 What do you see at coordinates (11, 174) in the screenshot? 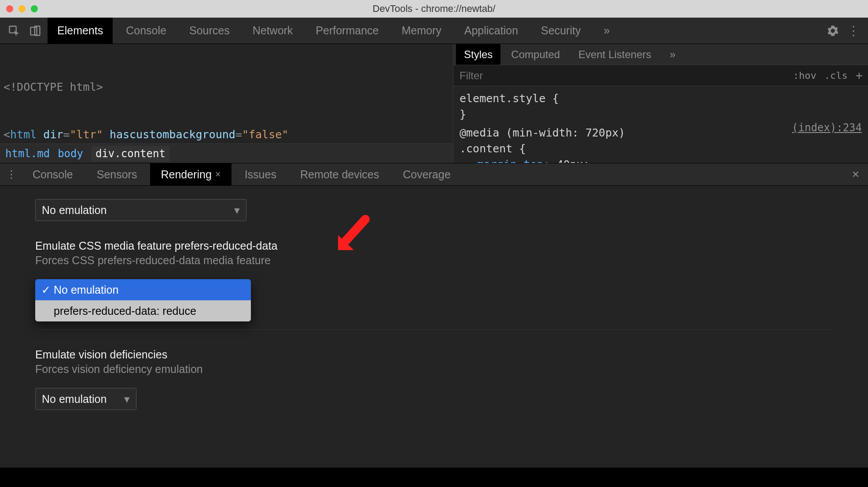
I see `drawer-menu-kebab-icon: ⋮` at bounding box center [11, 174].